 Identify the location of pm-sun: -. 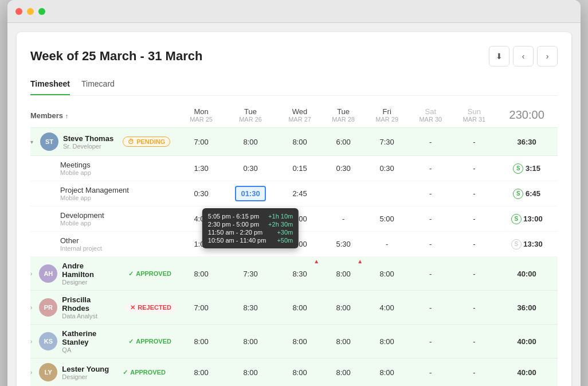
(474, 194).